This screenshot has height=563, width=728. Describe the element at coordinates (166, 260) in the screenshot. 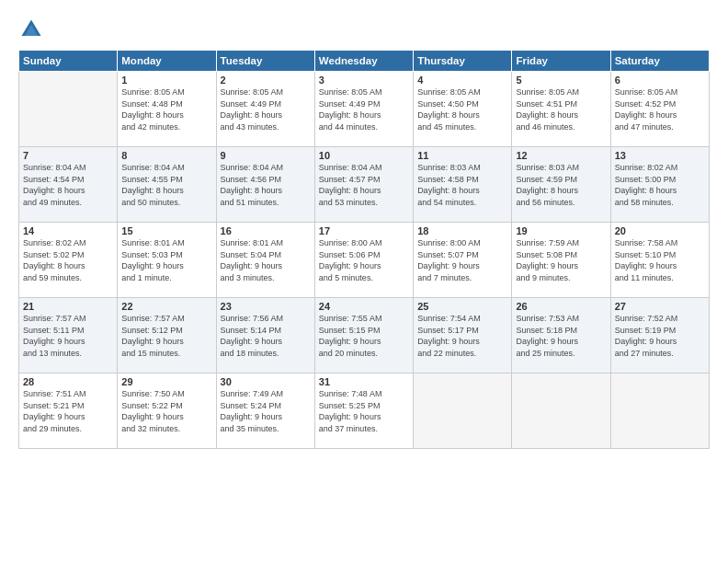

I see `day-info: Sunrise: 8:01 AM Sunset: 5:03 PM Dayligh…` at that location.